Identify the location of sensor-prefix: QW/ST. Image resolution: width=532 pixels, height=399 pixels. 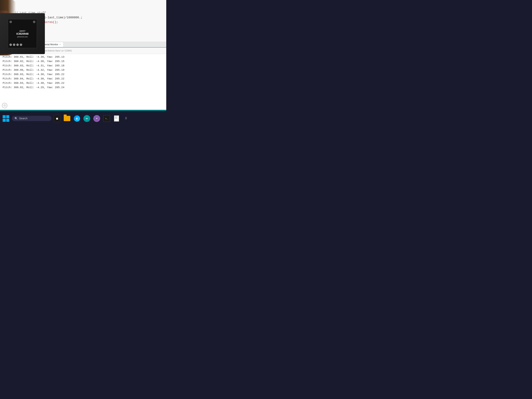
(23, 31).